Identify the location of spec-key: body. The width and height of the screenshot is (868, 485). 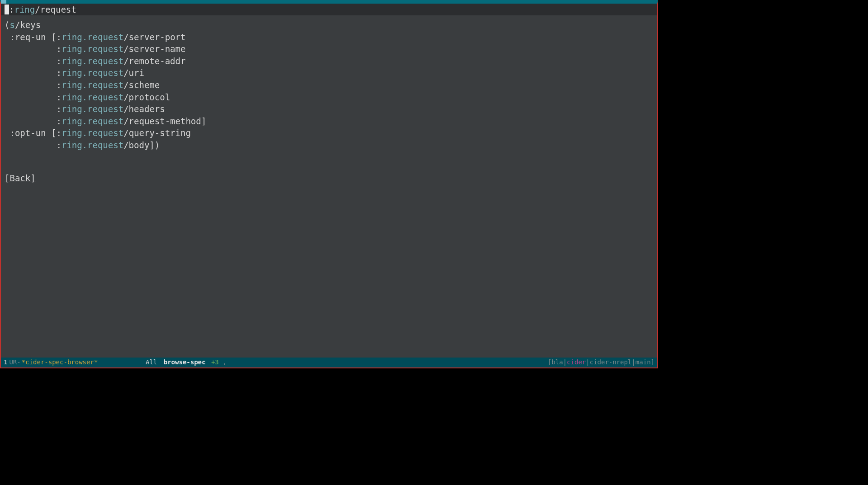
(139, 145).